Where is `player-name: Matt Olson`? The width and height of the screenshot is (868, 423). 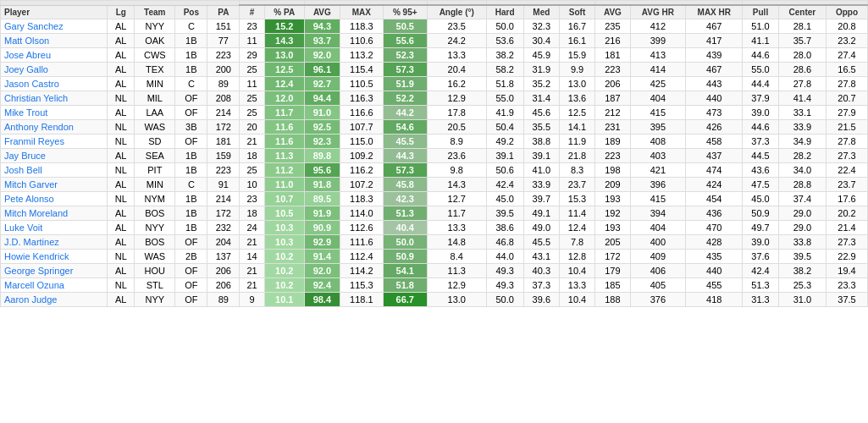 player-name: Matt Olson is located at coordinates (54, 41).